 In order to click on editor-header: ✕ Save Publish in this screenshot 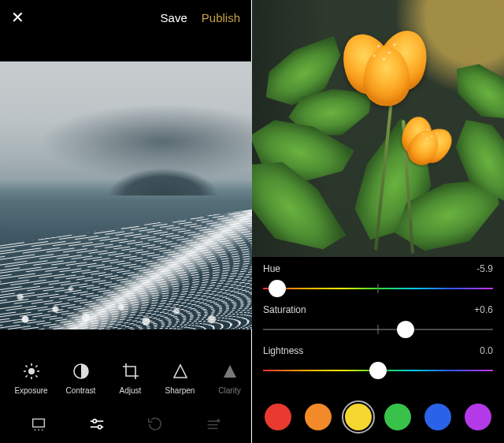, I will do `click(126, 17)`.